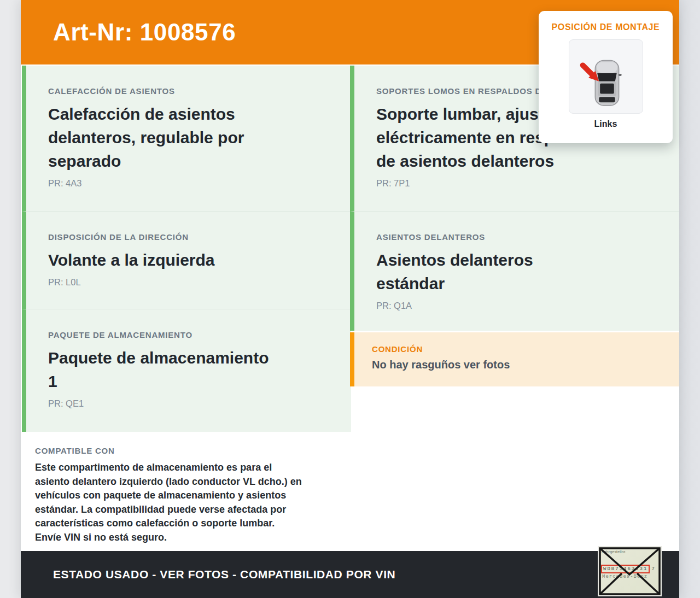  What do you see at coordinates (517, 283) in the screenshot?
I see `feature-title-line: estándar` at bounding box center [517, 283].